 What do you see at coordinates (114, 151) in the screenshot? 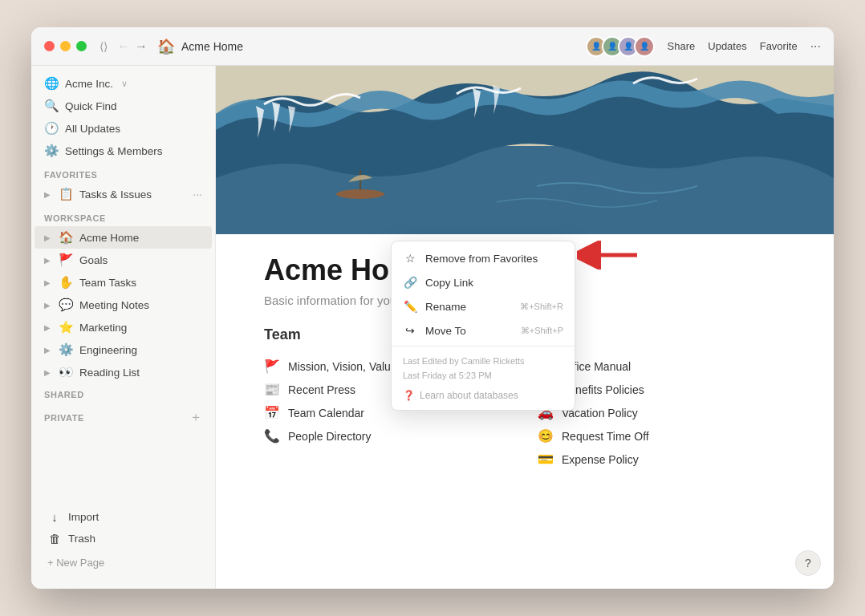
I see `settings-label: Settings & Members` at bounding box center [114, 151].